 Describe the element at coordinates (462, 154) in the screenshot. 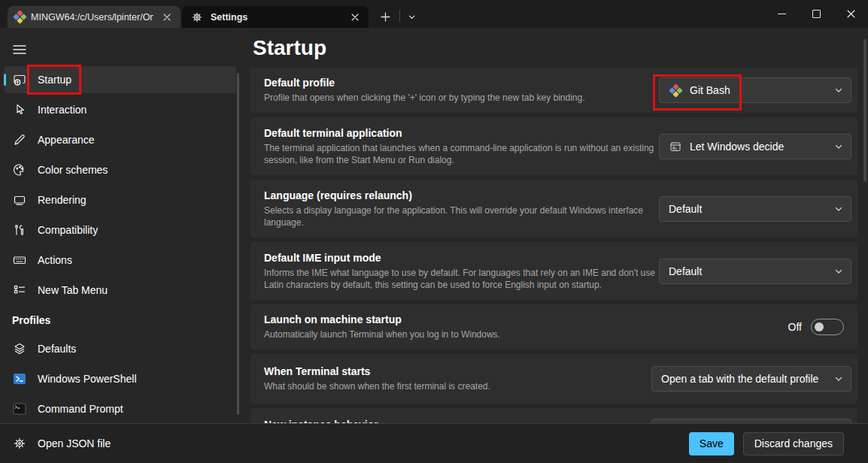

I see `setting-description: The terminal application that launches w…` at that location.